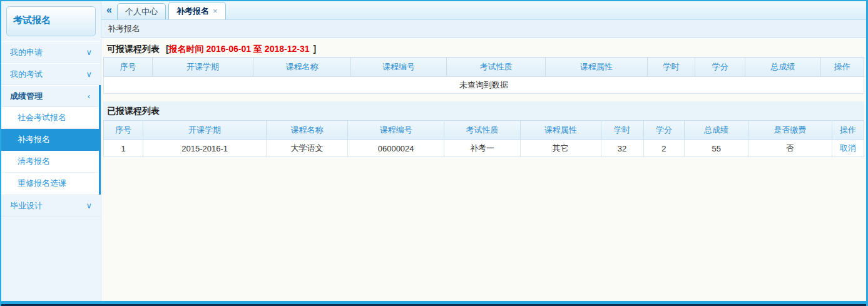 Image resolution: width=868 pixels, height=306 pixels. What do you see at coordinates (717, 149) in the screenshot?
I see `cell-score: 55` at bounding box center [717, 149].